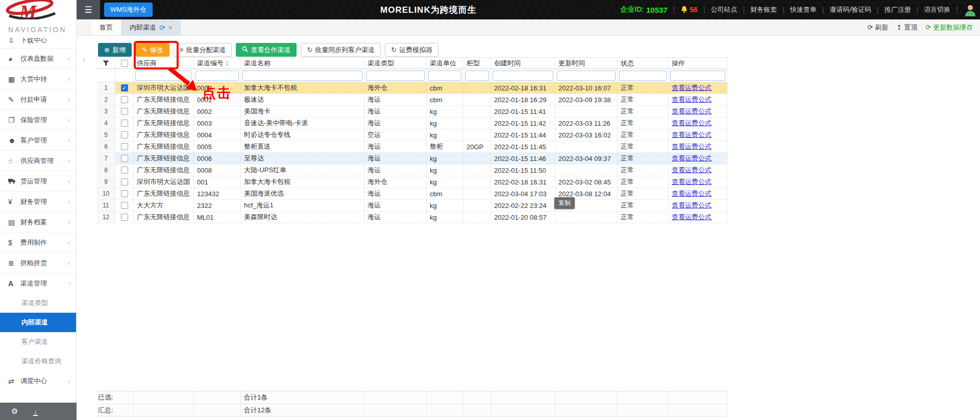  What do you see at coordinates (412, 135) in the screenshot?
I see `table-row: 5 广东无限链接信息 0004 时必达专仓专线 空运 kg 2022-01-15…` at bounding box center [412, 135].